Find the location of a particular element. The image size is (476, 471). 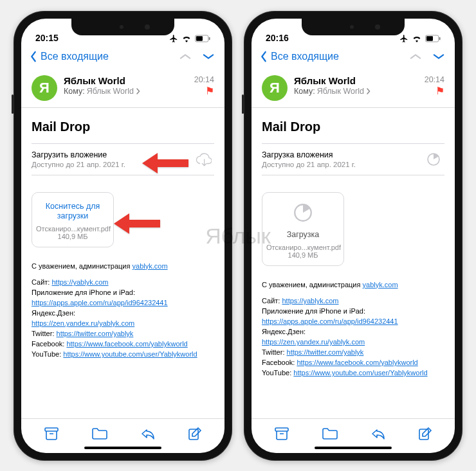

attachment-action: Коснитесь для загрузки is located at coordinates (73, 211).